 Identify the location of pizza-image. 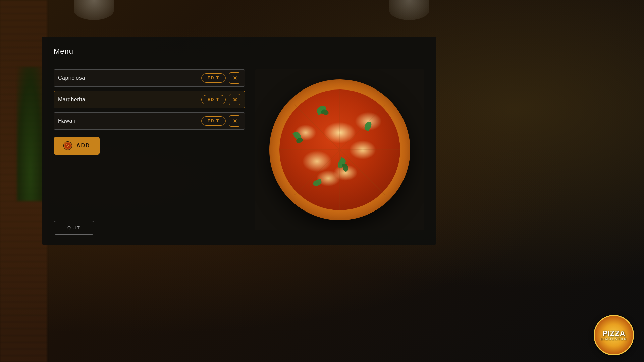
(340, 150).